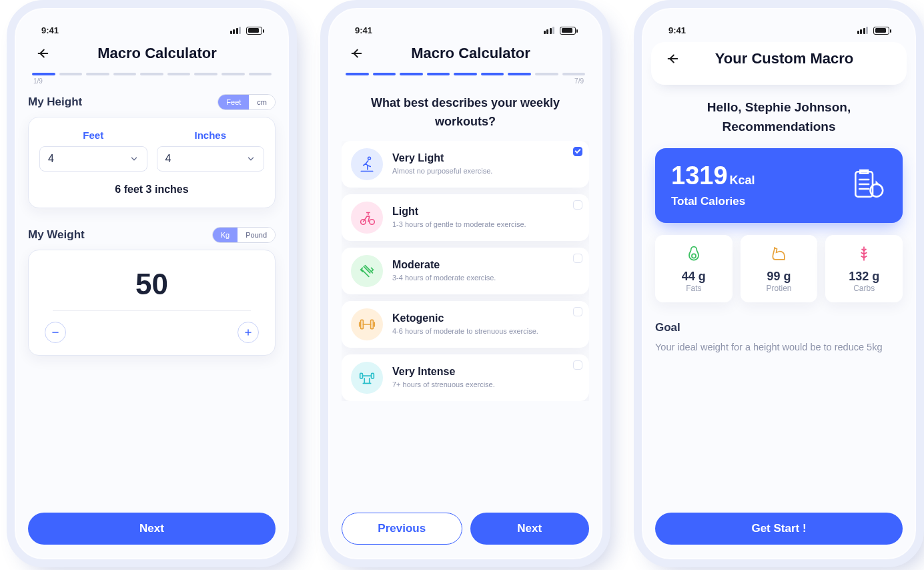 This screenshot has height=570, width=924. Describe the element at coordinates (93, 135) in the screenshot. I see `col-feet-label: Feet` at that location.